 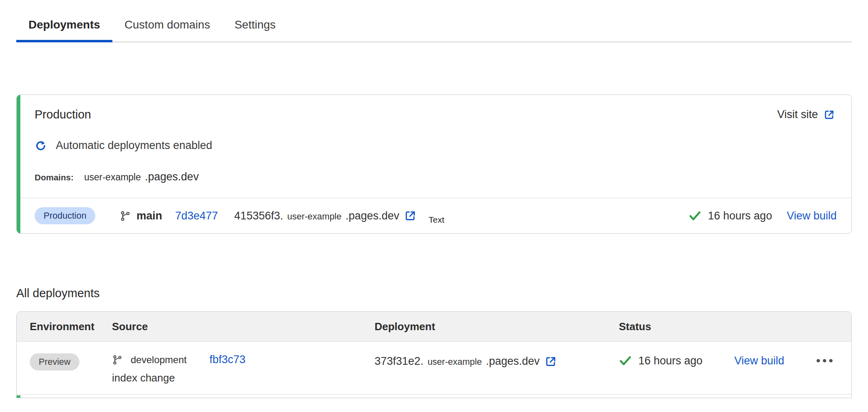 What do you see at coordinates (167, 26) in the screenshot?
I see `tab-custom-domains: Custom domains` at bounding box center [167, 26].